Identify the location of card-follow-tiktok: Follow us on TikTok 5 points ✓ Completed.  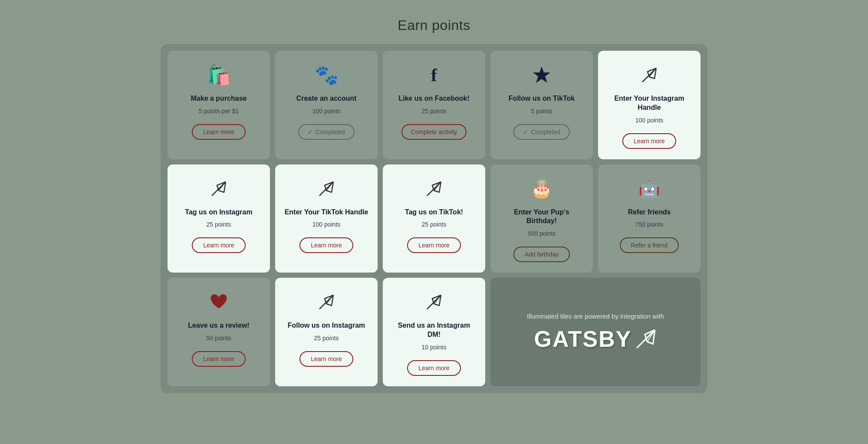
(542, 105).